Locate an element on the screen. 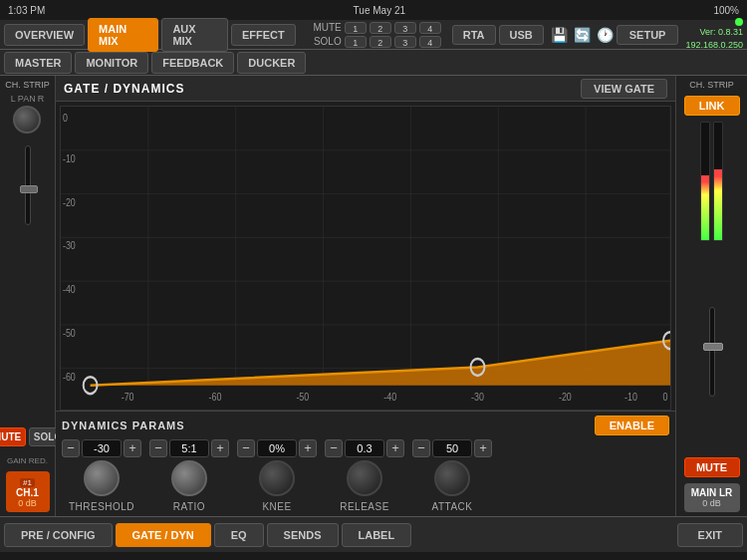 The image size is (747, 560). history-icon: 🕐 is located at coordinates (606, 35).